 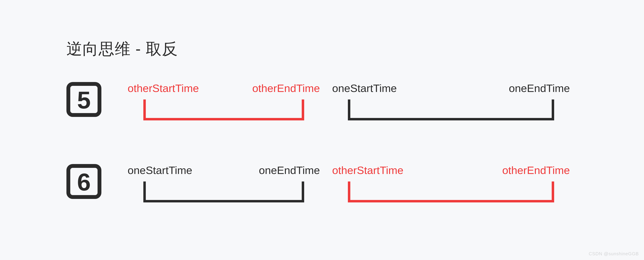 I want to click on interval-5-other-start: otherStartTime, so click(x=163, y=88).